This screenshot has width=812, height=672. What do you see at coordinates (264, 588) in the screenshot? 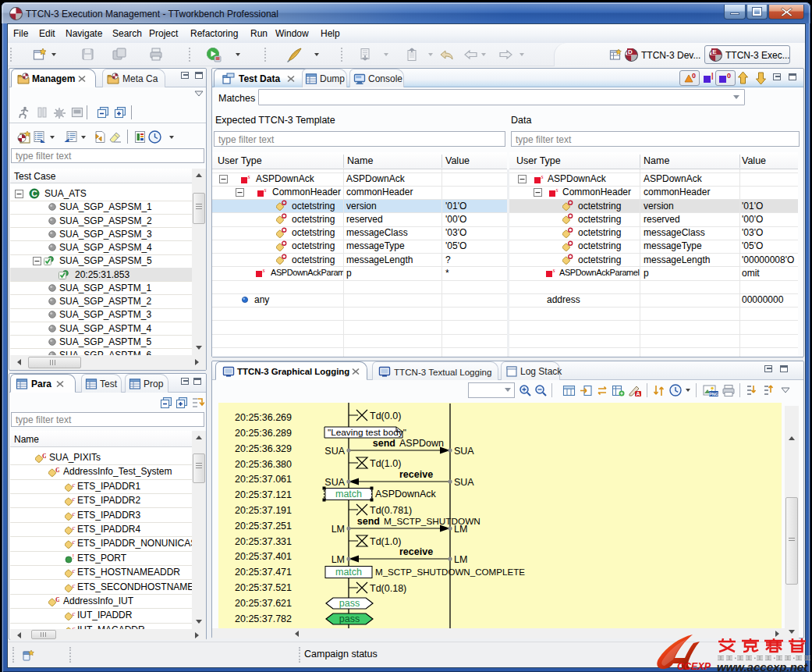
I see `svg-text: 20:25:37.521` at bounding box center [264, 588].